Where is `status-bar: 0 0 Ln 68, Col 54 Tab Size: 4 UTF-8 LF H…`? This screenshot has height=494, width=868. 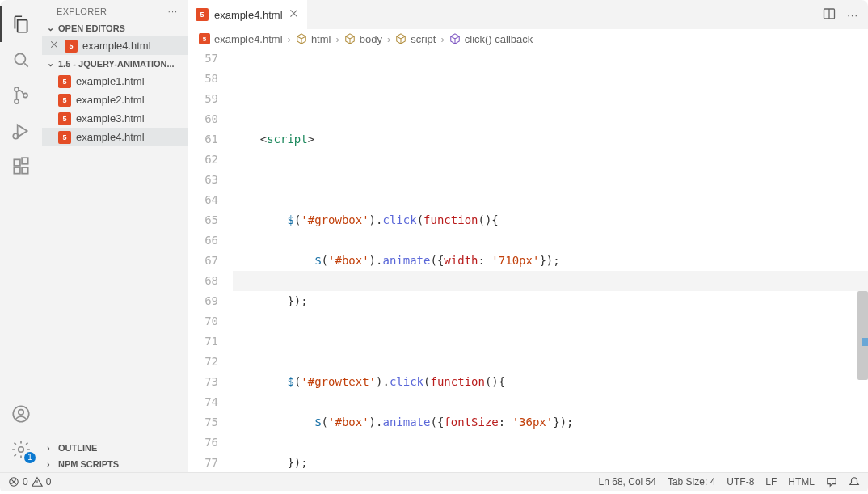
status-bar: 0 0 Ln 68, Col 54 Tab Size: 4 UTF-8 LF H… is located at coordinates (434, 482).